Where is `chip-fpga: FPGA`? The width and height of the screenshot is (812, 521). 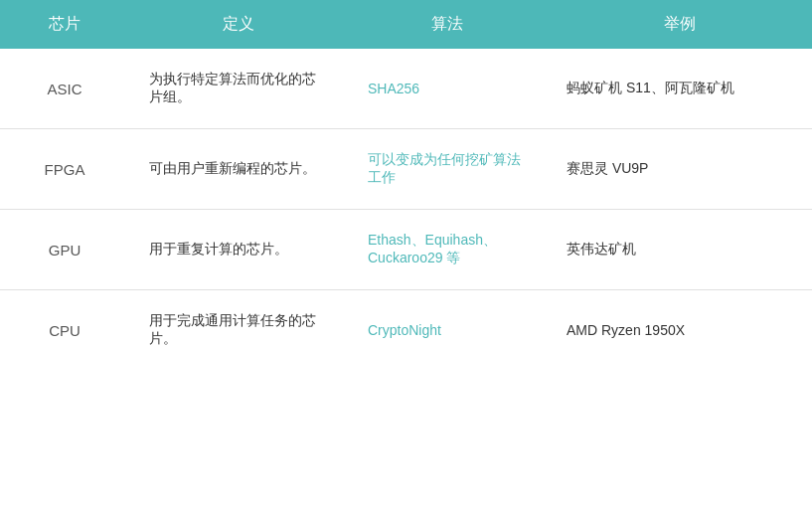 chip-fpga: FPGA is located at coordinates (65, 169).